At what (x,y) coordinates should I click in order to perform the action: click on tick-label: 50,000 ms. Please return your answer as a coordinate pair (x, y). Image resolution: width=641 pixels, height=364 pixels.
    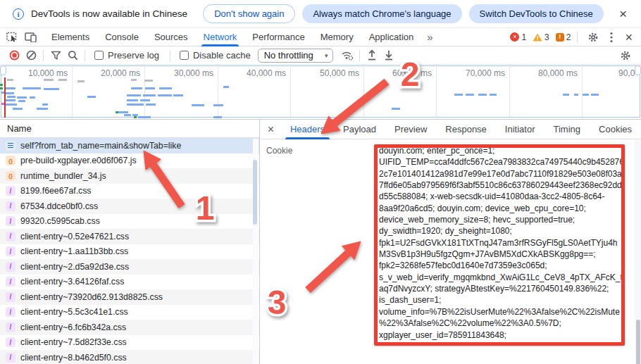
    Looking at the image, I should click on (330, 73).